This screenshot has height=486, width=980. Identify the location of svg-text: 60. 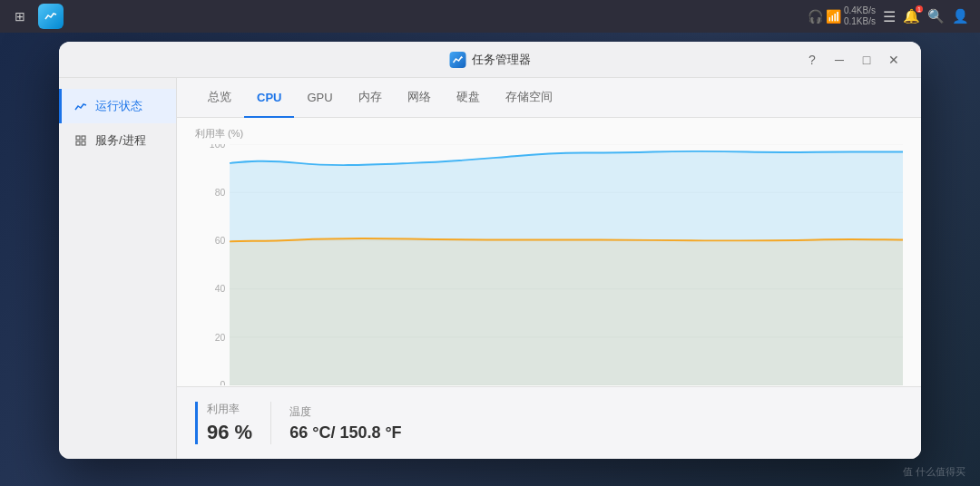
(220, 241).